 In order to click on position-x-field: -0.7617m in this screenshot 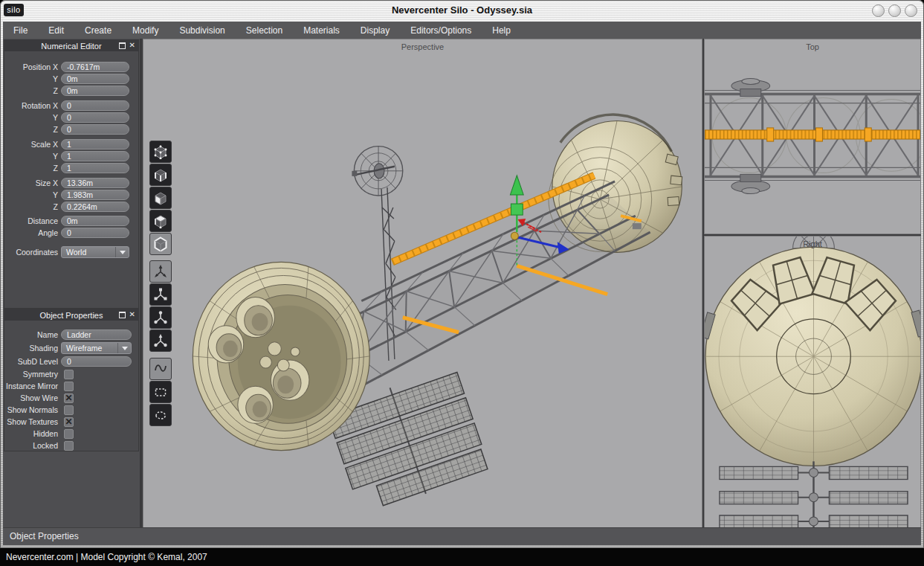, I will do `click(95, 67)`.